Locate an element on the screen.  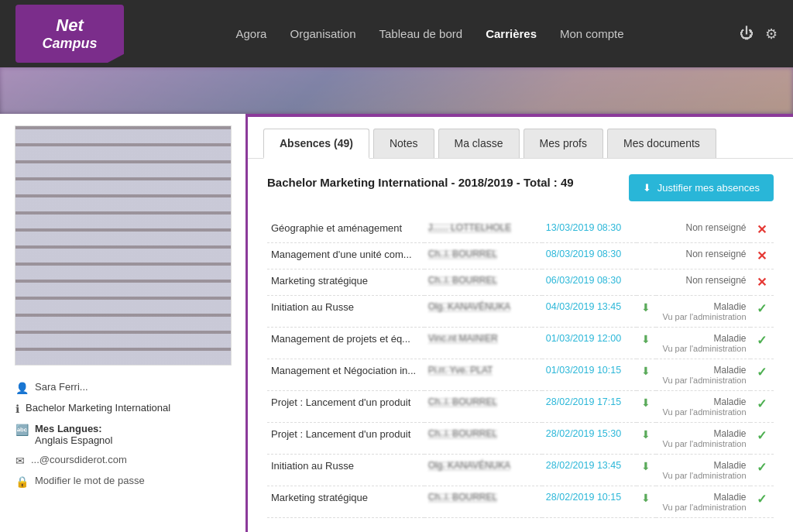
table-row: Géographie et aménagementJ...... LOTTELH… is located at coordinates (520, 230).